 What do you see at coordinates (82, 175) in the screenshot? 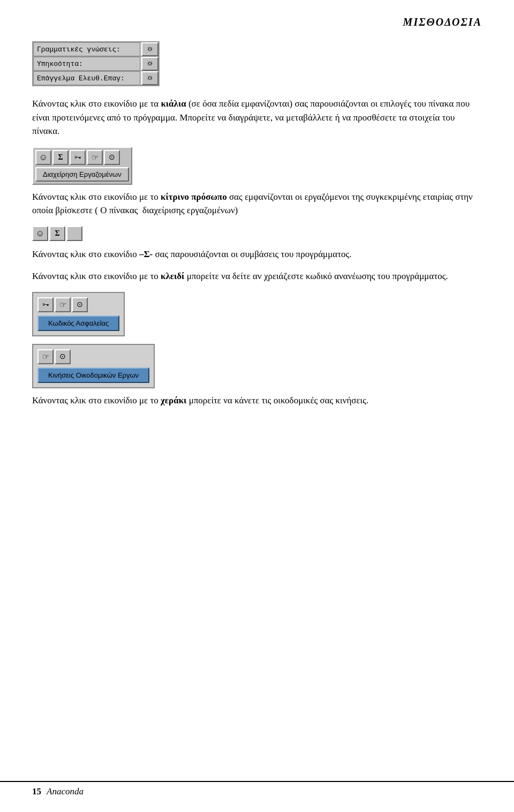
I see `manage-employees-button: Διαχείρηση Εργαζομένων` at bounding box center [82, 175].